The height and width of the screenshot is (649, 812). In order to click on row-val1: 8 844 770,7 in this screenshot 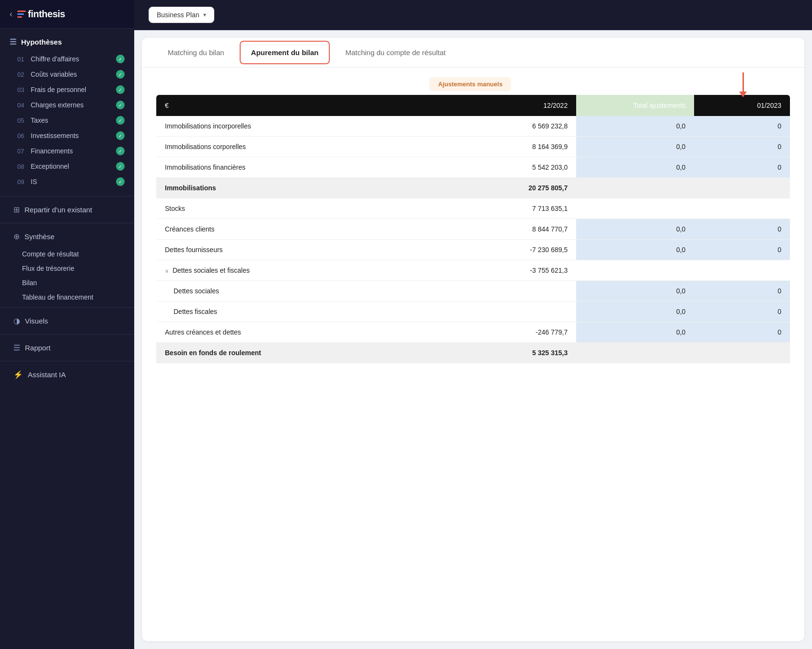, I will do `click(528, 229)`.